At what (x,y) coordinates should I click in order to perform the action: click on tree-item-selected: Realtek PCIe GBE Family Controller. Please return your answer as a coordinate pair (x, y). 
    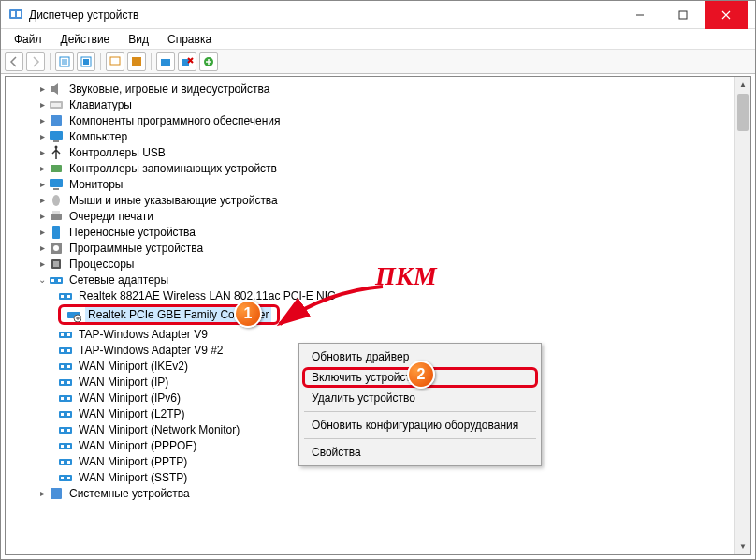
    Looking at the image, I should click on (380, 315).